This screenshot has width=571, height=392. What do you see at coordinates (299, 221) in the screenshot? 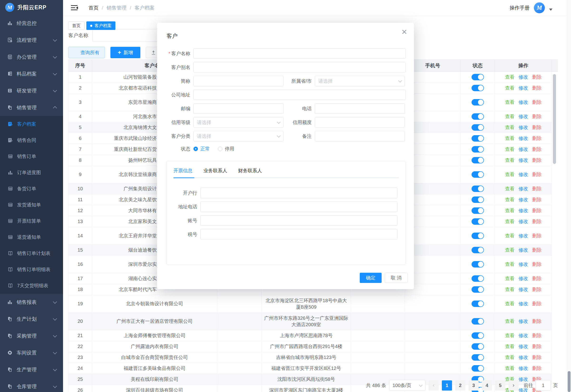
I see `input-账号` at bounding box center [299, 221].